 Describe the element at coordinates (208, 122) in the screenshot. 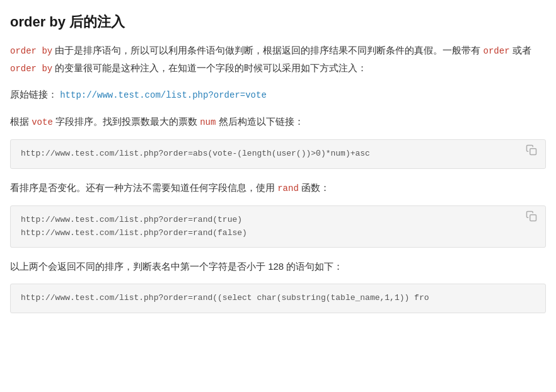

I see `inline-code-num: num` at that location.